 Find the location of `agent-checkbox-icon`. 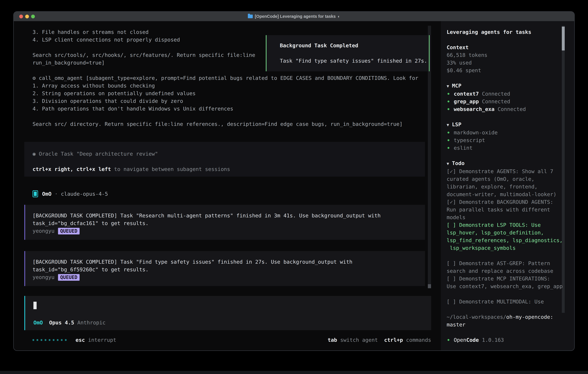

agent-checkbox-icon is located at coordinates (35, 194).